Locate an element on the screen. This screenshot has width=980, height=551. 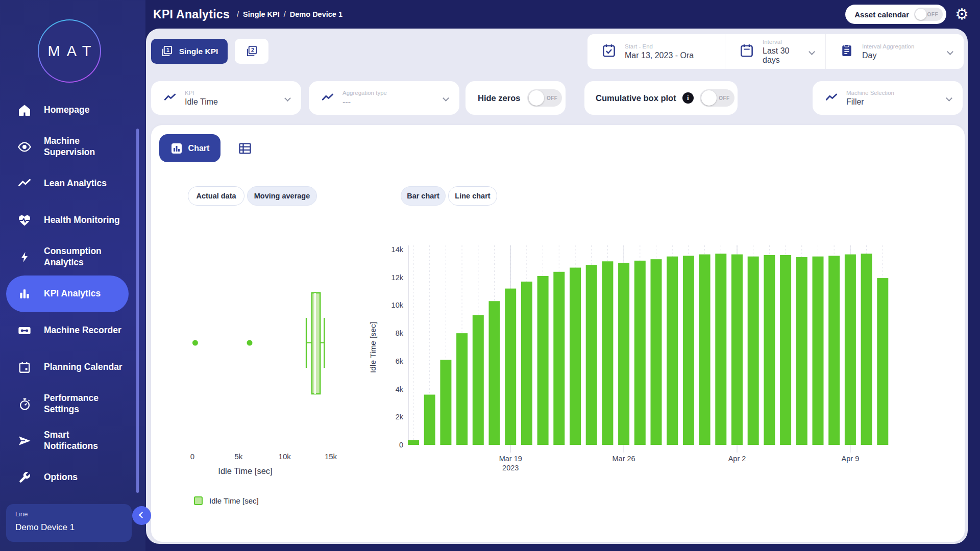
svg-text: 2023 is located at coordinates (510, 468).